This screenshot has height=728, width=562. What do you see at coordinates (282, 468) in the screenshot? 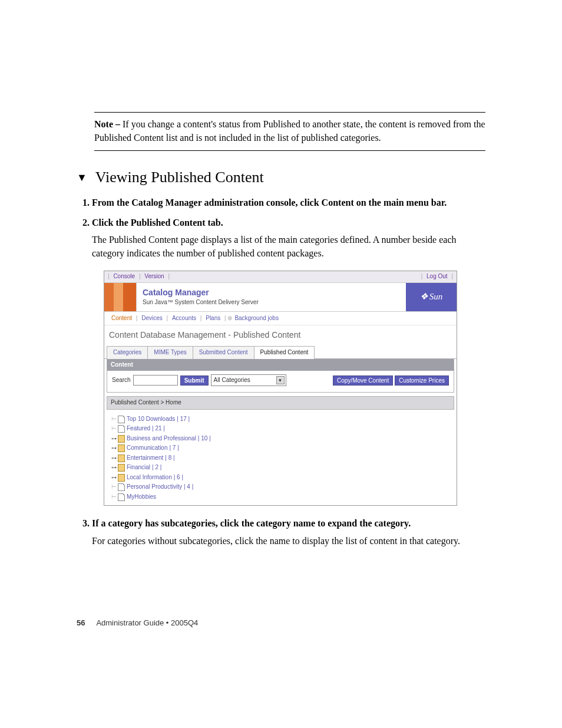
I see `tree-row: ⊶Financial | 2 |` at bounding box center [282, 468].